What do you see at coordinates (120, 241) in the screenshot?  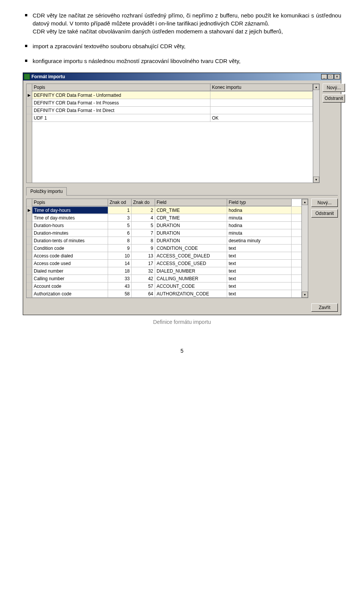 I see `cell-znak-od: 8` at bounding box center [120, 241].